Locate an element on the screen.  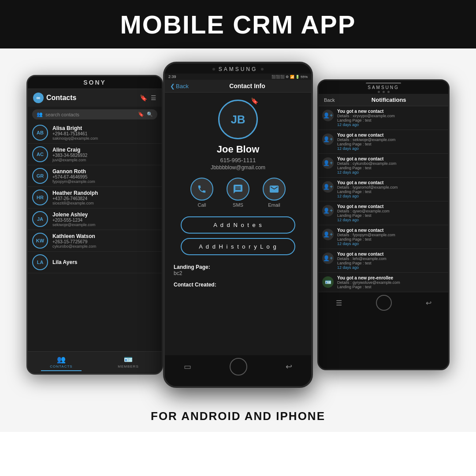
nav-contacts: 👥 CONTACTS is located at coordinates (61, 363).